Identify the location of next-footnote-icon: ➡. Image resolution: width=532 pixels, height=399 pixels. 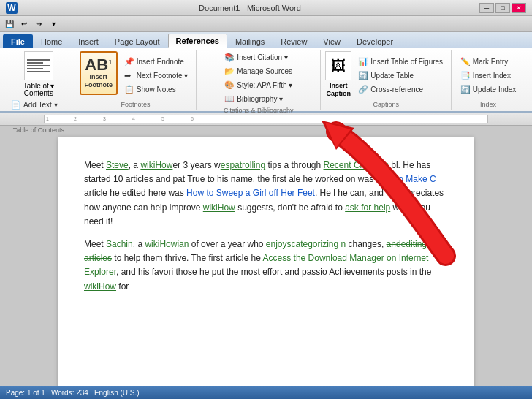
(129, 76).